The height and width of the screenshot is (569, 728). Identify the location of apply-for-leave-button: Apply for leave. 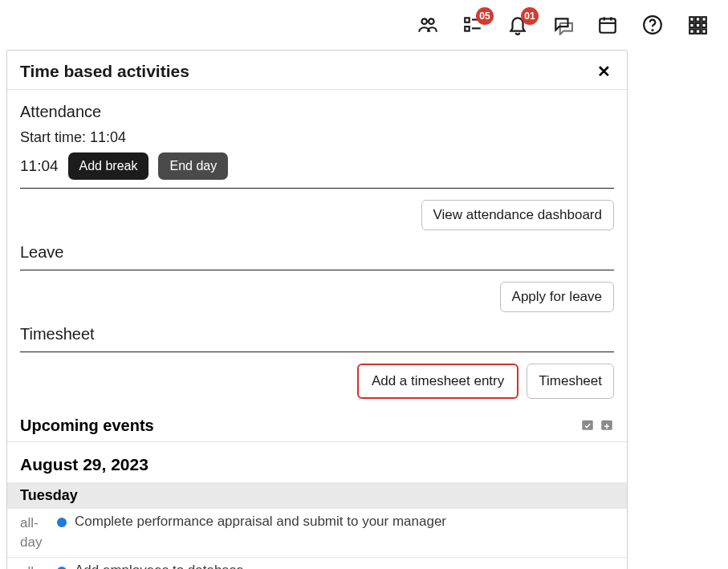
(557, 297).